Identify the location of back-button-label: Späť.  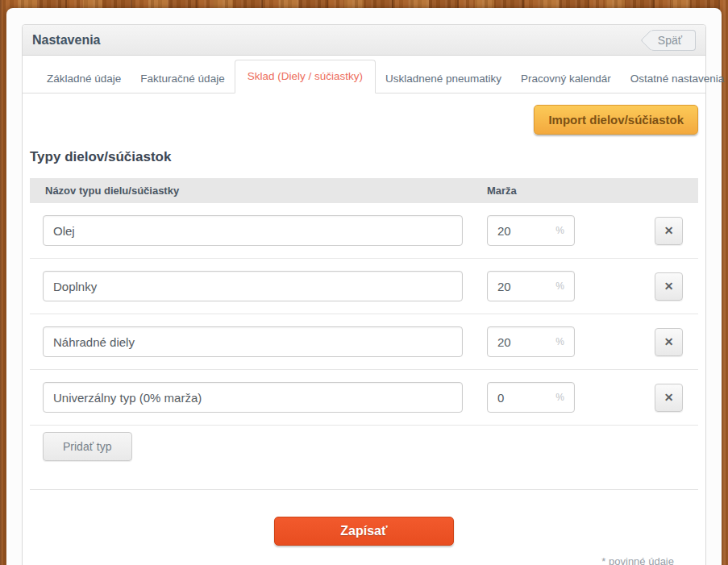
(670, 40).